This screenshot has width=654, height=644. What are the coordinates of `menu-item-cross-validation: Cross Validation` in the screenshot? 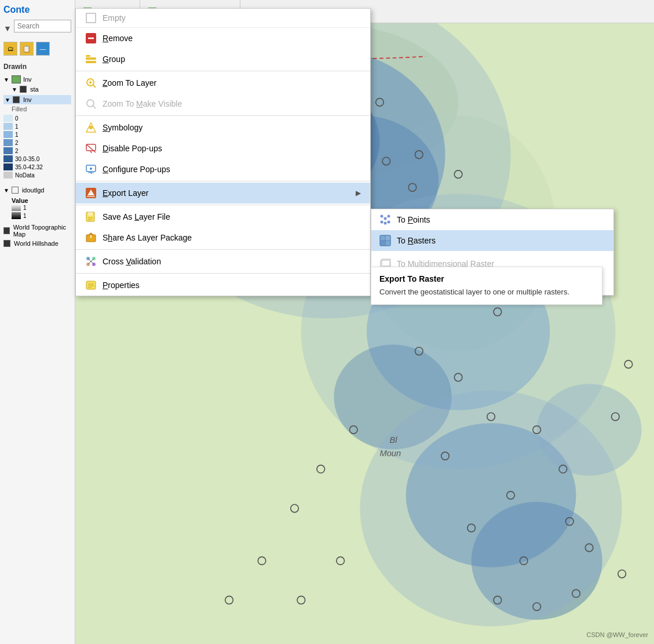 It's located at (223, 261).